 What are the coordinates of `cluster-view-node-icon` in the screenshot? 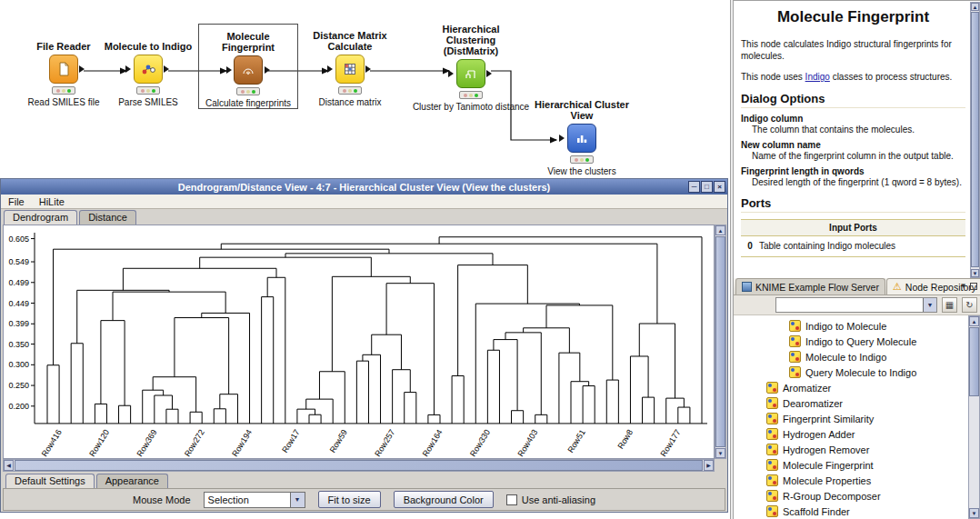 It's located at (582, 138).